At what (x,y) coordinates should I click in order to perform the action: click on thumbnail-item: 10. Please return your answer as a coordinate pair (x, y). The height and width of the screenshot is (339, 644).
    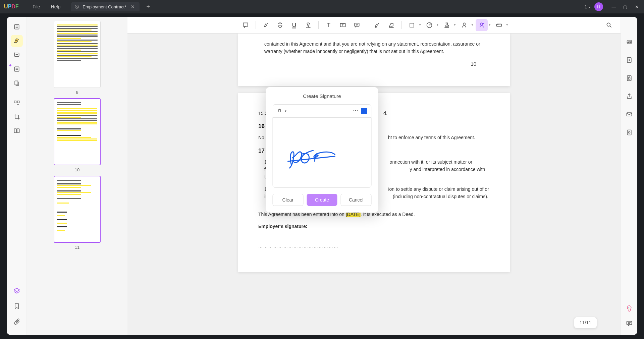
    Looking at the image, I should click on (77, 135).